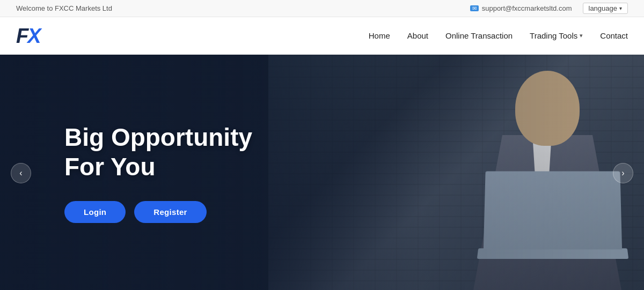 This screenshot has height=290, width=644. Describe the element at coordinates (322, 36) in the screenshot. I see `navbar: FX Home About Online Transaction Trading…` at that location.